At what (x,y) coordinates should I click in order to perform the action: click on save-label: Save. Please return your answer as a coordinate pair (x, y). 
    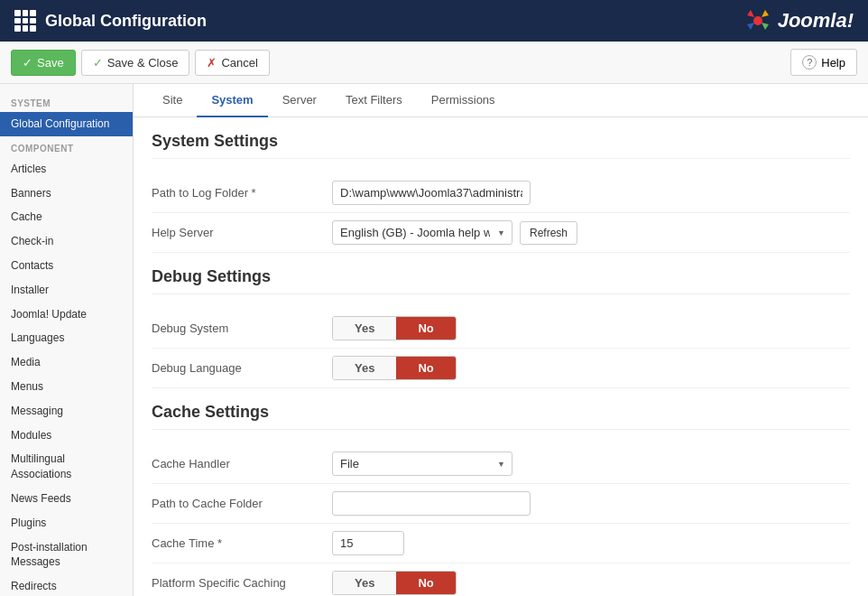
    Looking at the image, I should click on (51, 63).